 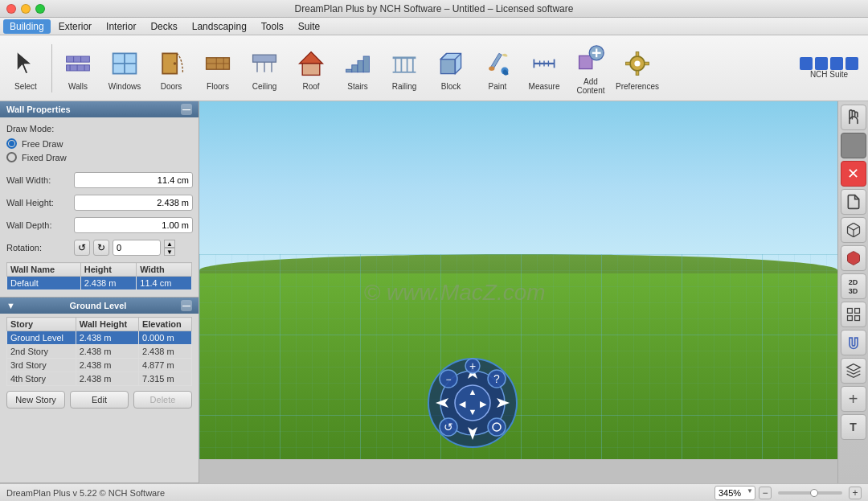 What do you see at coordinates (358, 68) in the screenshot?
I see `tool-stairs: Stairs` at bounding box center [358, 68].